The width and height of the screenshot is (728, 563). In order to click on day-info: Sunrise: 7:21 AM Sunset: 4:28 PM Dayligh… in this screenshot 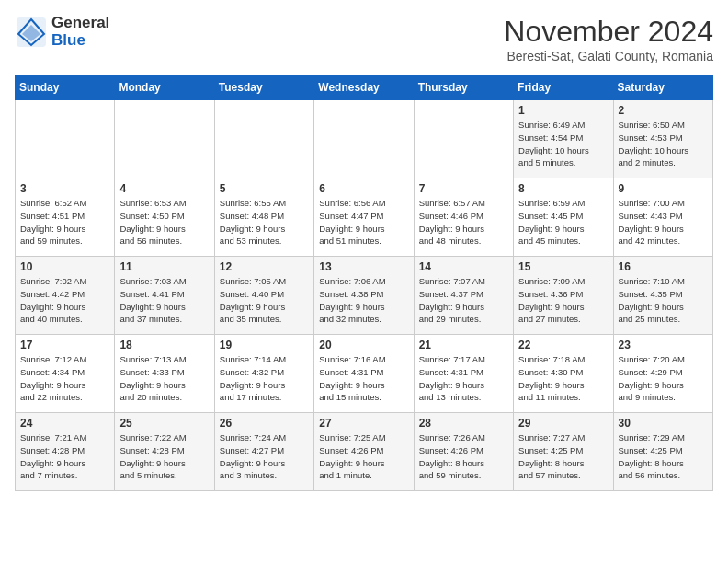, I will do `click(64, 456)`.